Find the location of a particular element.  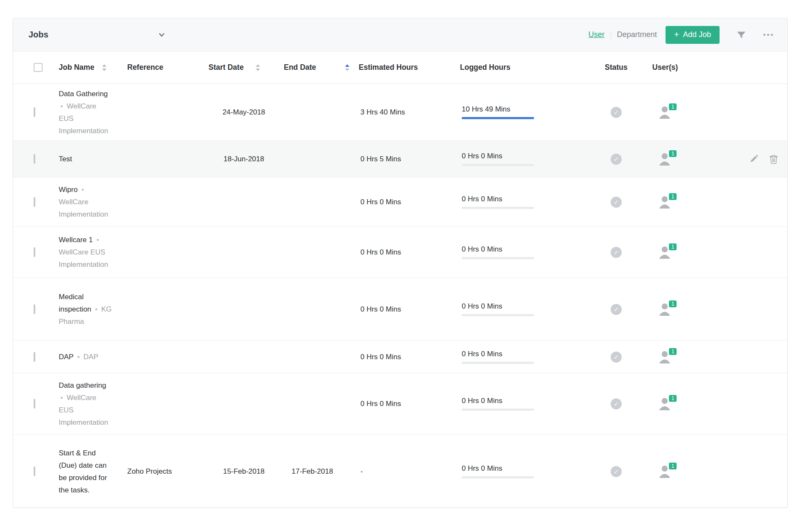

page-title: Jobs is located at coordinates (38, 35).